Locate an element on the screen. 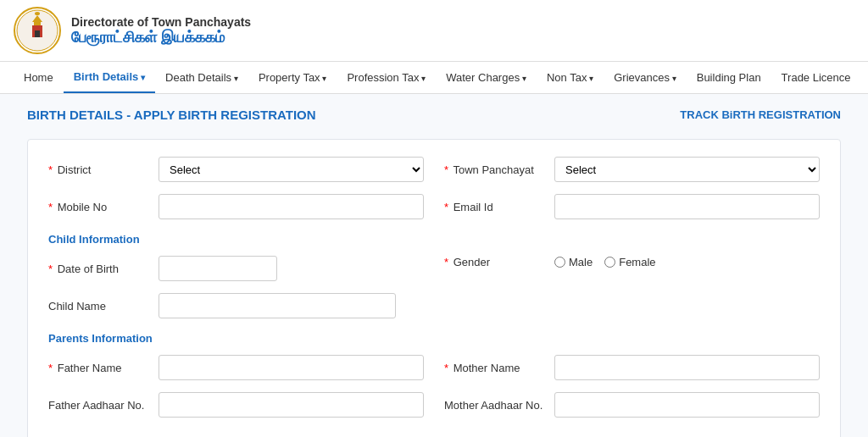 Image resolution: width=868 pixels, height=437 pixels. track-birth-link: TRACK BiRTH REGISTRATION is located at coordinates (760, 115).